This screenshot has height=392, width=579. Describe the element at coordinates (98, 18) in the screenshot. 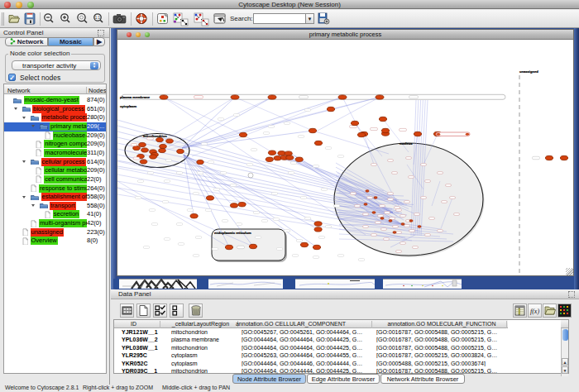

I see `svg-text: 1:1` at that location.